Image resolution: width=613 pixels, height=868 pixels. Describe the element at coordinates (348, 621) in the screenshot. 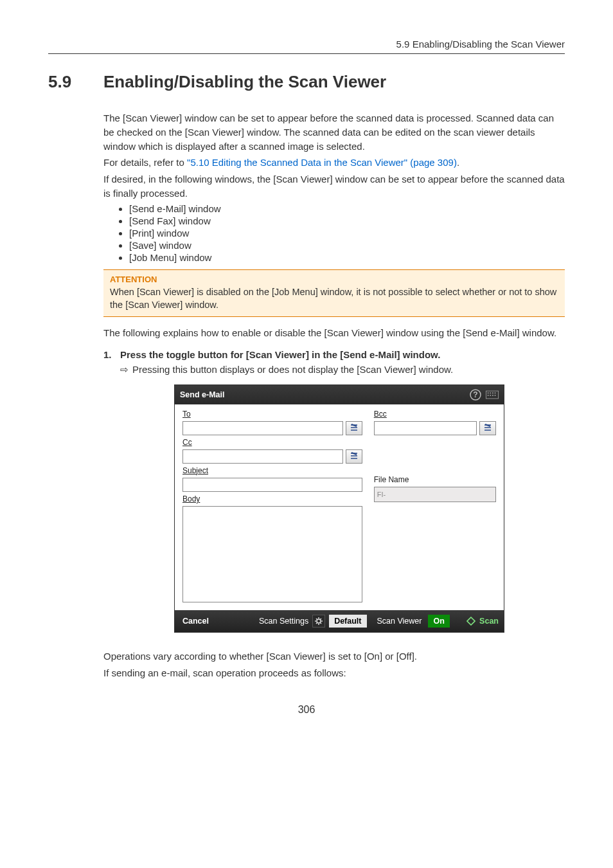

I see `default-button: Default` at that location.